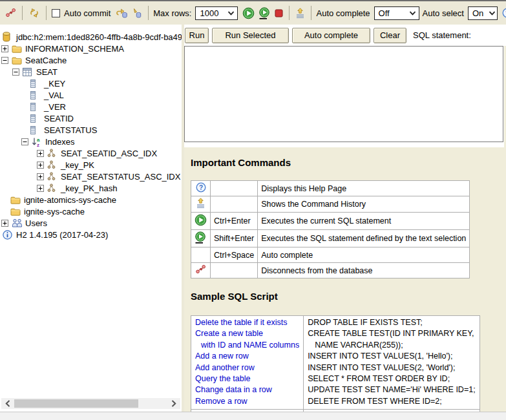 Image resolution: width=506 pixels, height=420 pixels. Describe the element at coordinates (120, 177) in the screenshot. I see `tree-item-label: SEAT_SEATSTATUS_ASC_IDX` at that location.